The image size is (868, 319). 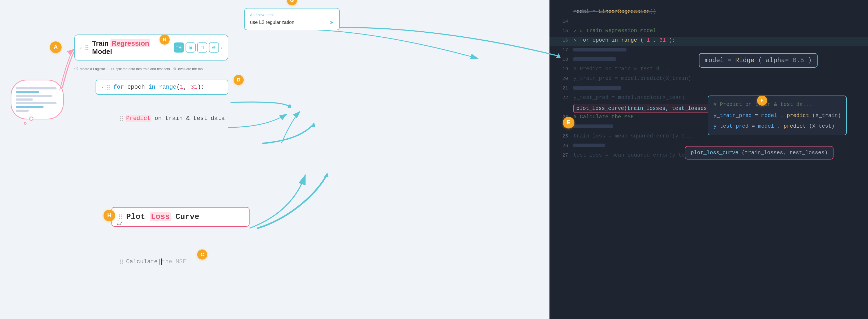 I want to click on toolbar-expand-btn: □, so click(x=202, y=47).